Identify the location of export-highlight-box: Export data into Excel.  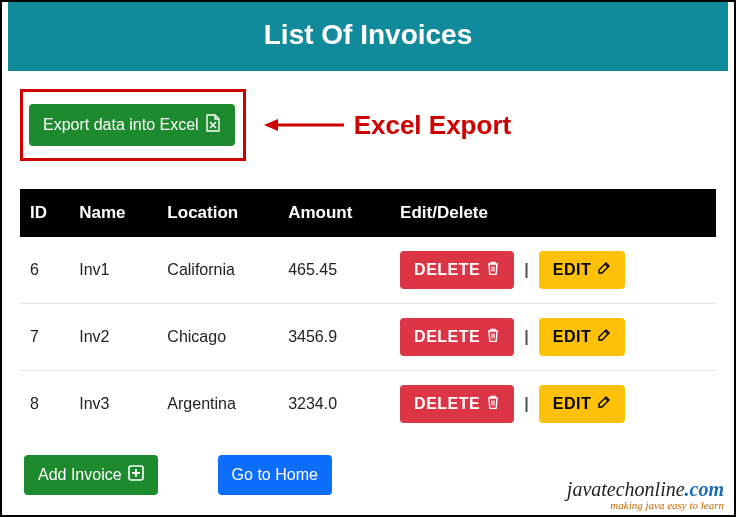
(133, 125).